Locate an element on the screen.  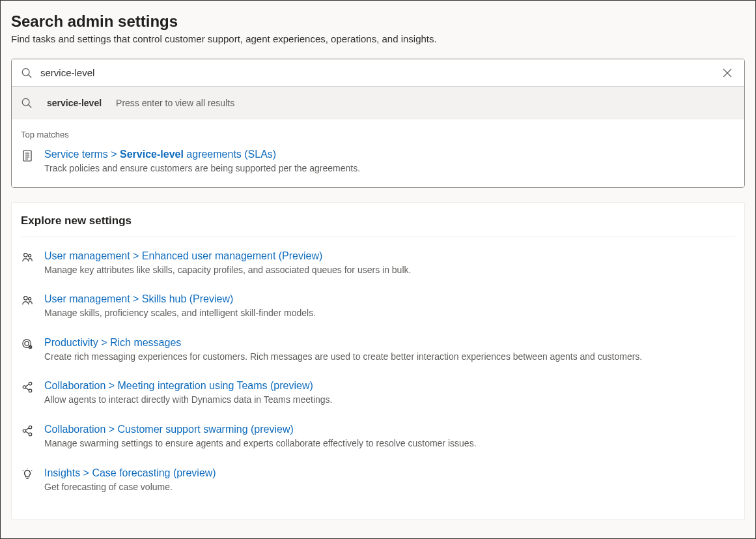
explore-item: User management > Skills hub (Preview)Ma… is located at coordinates (378, 306).